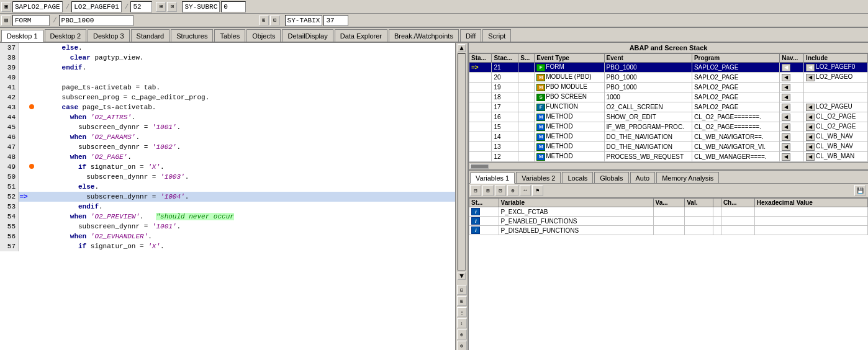  What do you see at coordinates (462, 276) in the screenshot?
I see `scroll-down-button: ▼` at bounding box center [462, 276].